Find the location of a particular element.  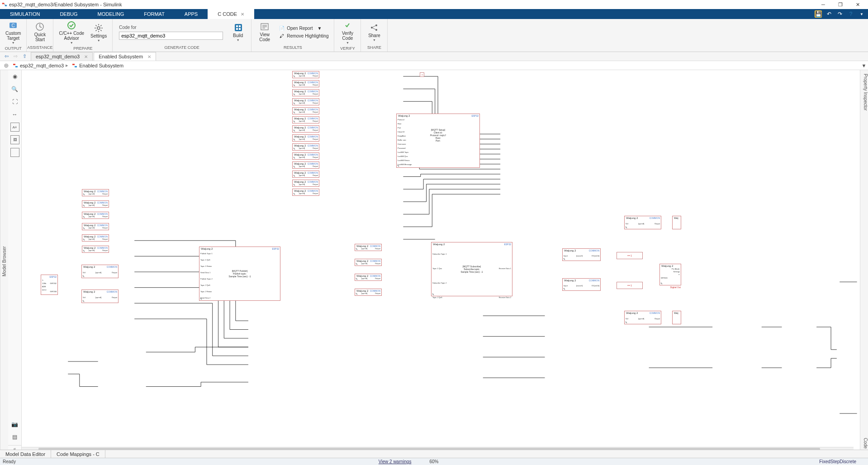

block-mqtt-publish: Waijung 2 ESP32 [MQTT Publish] Publish t… is located at coordinates (240, 274).